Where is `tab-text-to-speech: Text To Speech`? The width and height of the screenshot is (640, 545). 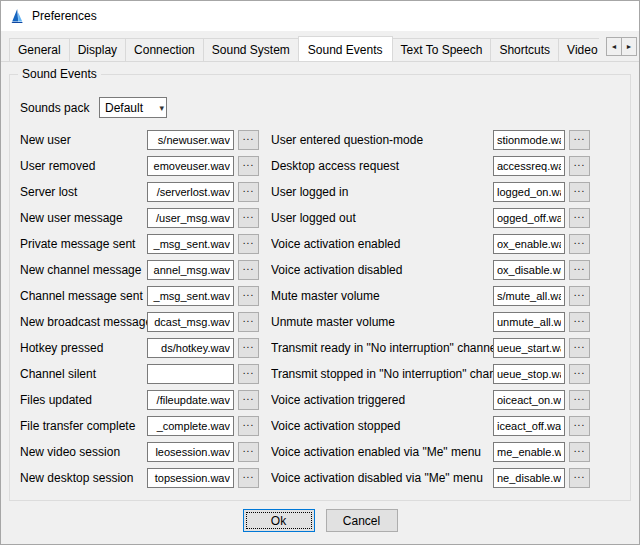
tab-text-to-speech: Text To Speech is located at coordinates (442, 50).